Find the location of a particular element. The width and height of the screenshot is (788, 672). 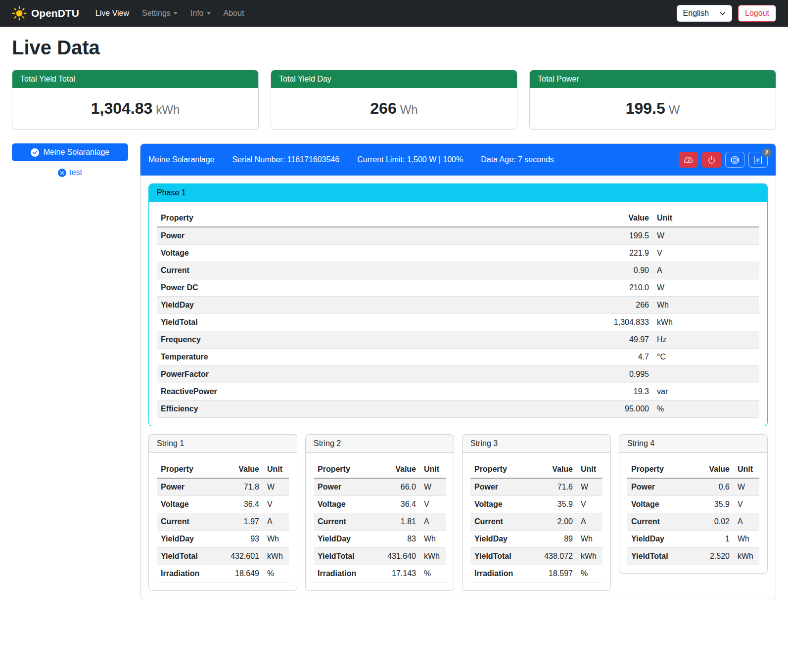

power-toggle-button is located at coordinates (711, 160).